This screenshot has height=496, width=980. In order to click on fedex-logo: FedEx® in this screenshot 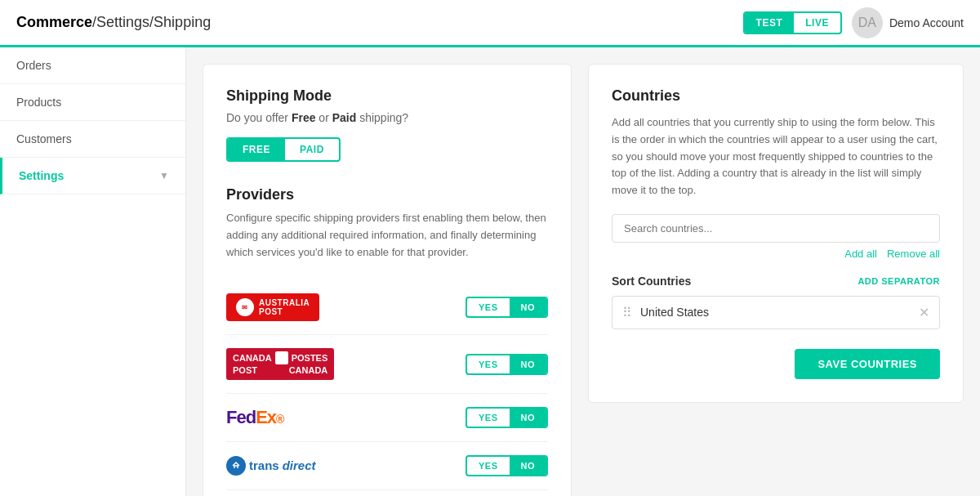, I will do `click(292, 418)`.